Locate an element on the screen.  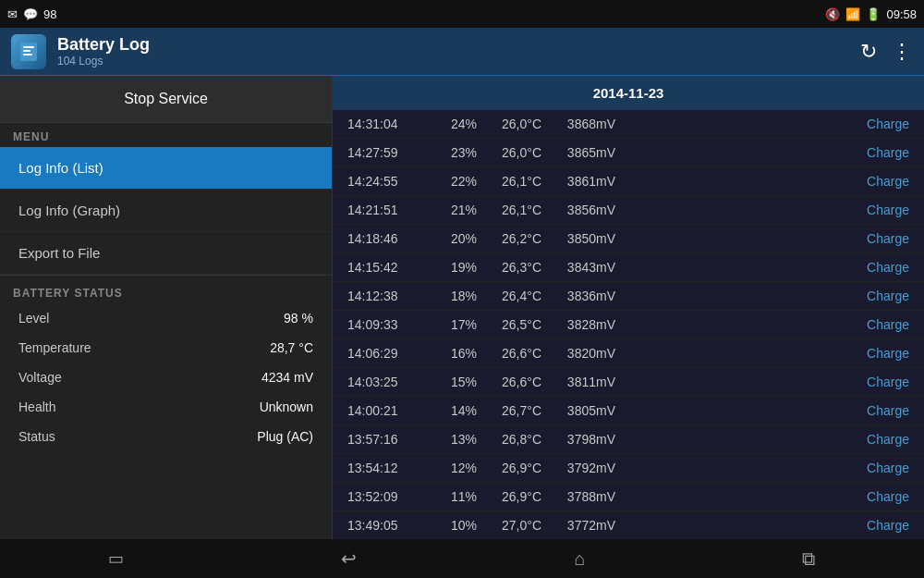
log-temp-10: 26,7°C is located at coordinates (509, 411).